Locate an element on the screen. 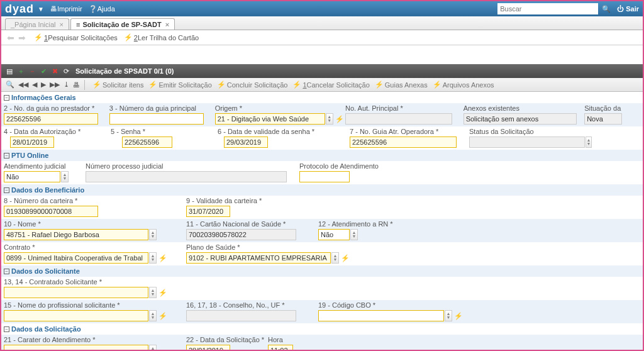  label: Ler Trilha do Cartão is located at coordinates (169, 38).